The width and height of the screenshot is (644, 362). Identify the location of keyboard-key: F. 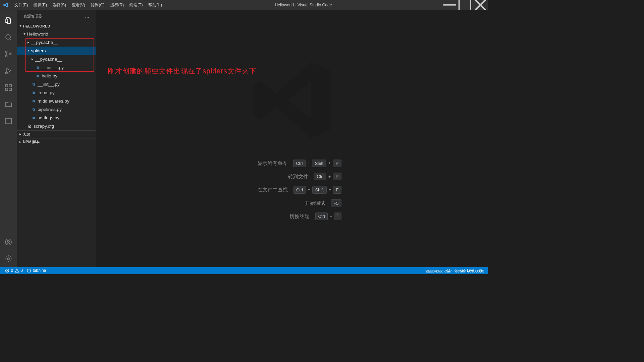
(337, 190).